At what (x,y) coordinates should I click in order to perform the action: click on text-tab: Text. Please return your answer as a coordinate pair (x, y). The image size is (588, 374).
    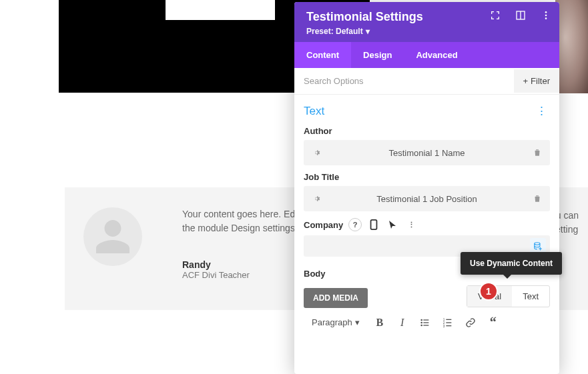
    Looking at the image, I should click on (531, 296).